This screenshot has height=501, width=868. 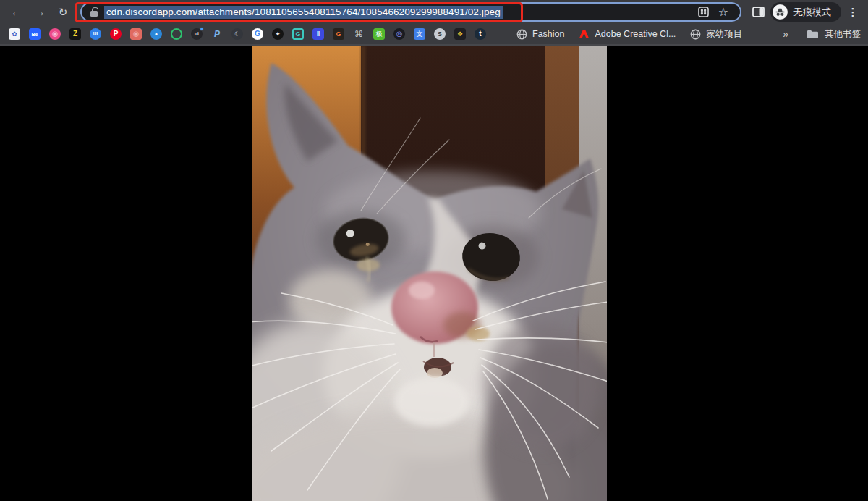 I want to click on reload-button: ↻, so click(x=63, y=12).